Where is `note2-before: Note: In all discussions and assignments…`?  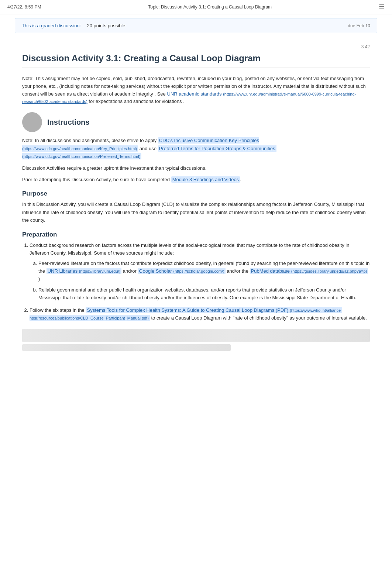
note2-before: Note: In all discussions and assignments… is located at coordinates (90, 140).